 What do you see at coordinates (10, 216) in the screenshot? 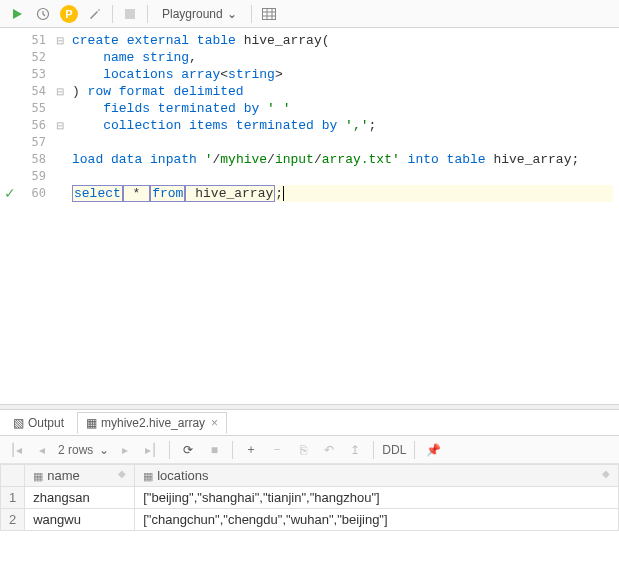
I see `status-gutter: ✓` at bounding box center [10, 216].